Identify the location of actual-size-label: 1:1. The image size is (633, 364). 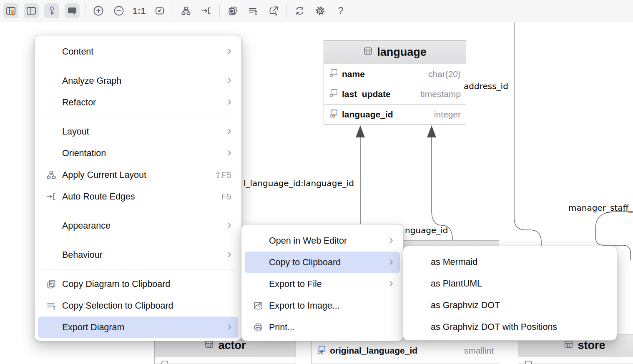
(139, 11).